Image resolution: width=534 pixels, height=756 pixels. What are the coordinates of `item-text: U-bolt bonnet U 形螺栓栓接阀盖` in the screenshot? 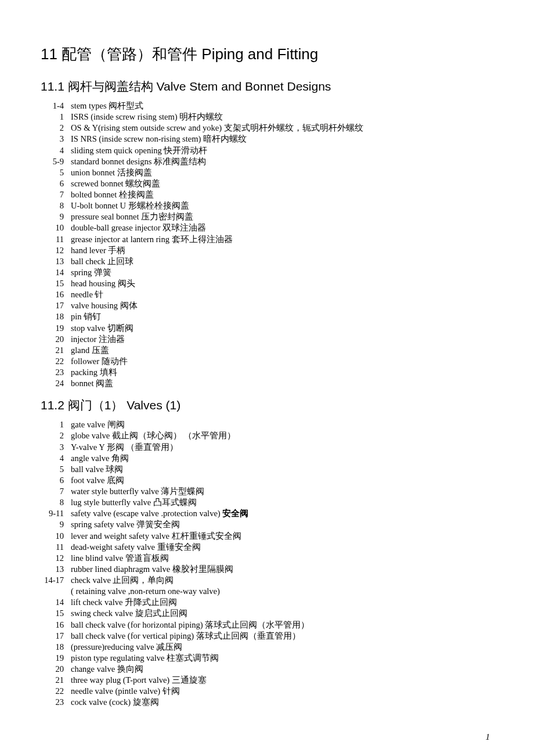 It's located at (282, 206).